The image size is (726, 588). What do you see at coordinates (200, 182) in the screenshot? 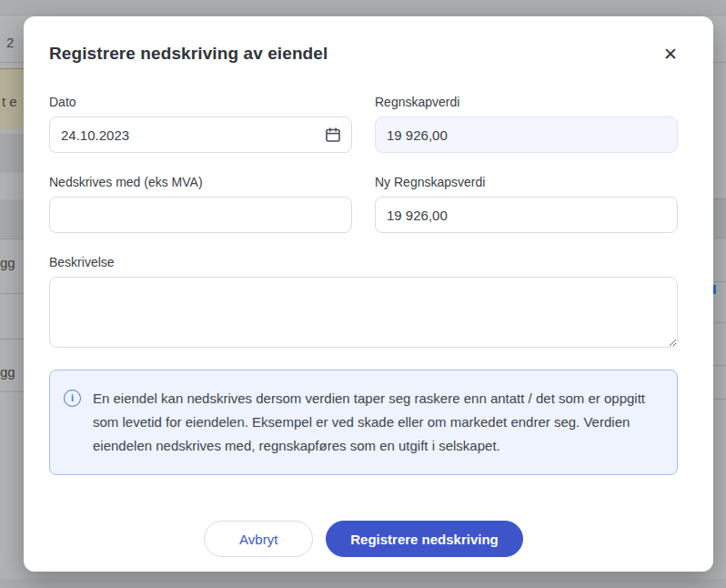
I see `writedown-amount-label: Nedskrives med (eks MVA)` at bounding box center [200, 182].